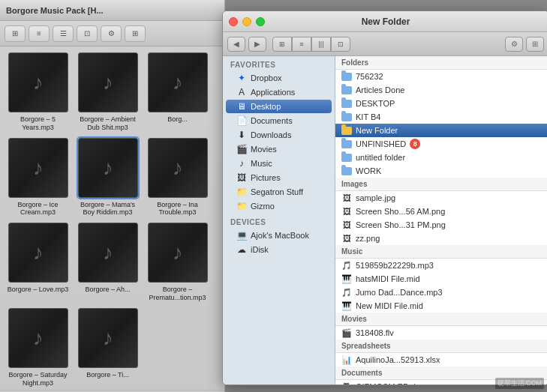  I want to click on forward-button: ▶, so click(257, 44).